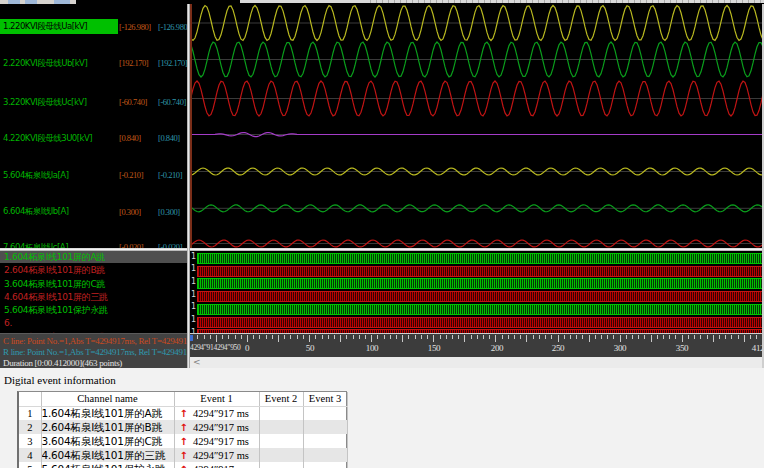 Image resolution: width=764 pixels, height=468 pixels. What do you see at coordinates (130, 138) in the screenshot?
I see `c-line-value: [0.840]` at bounding box center [130, 138].